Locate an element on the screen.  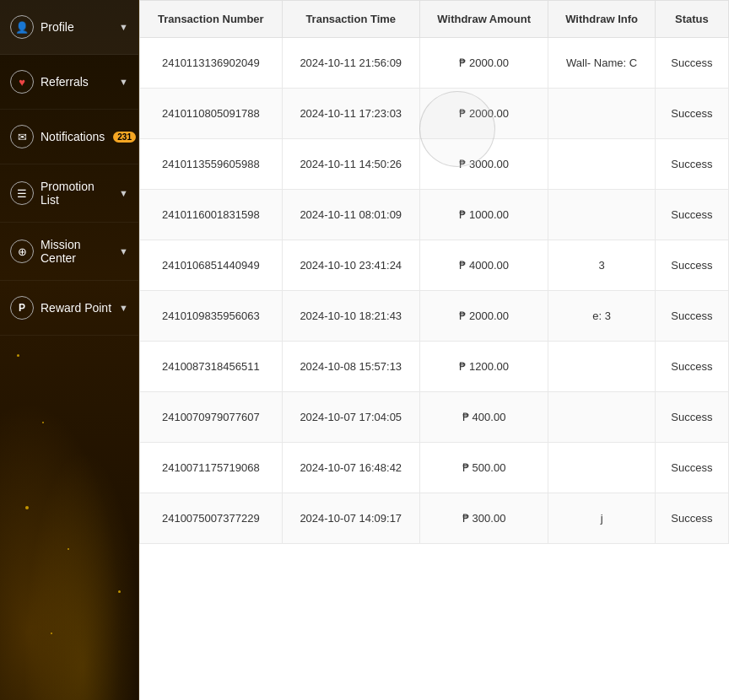
referrals-icon: ♥ is located at coordinates (22, 82).